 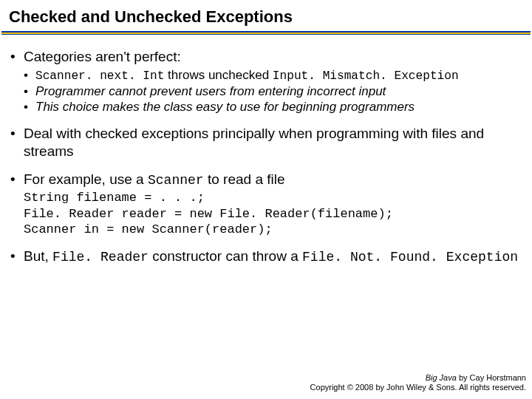 I want to click on sub-bullet-programmer: Programmer cannot prevent users from ent…, so click(x=273, y=92).